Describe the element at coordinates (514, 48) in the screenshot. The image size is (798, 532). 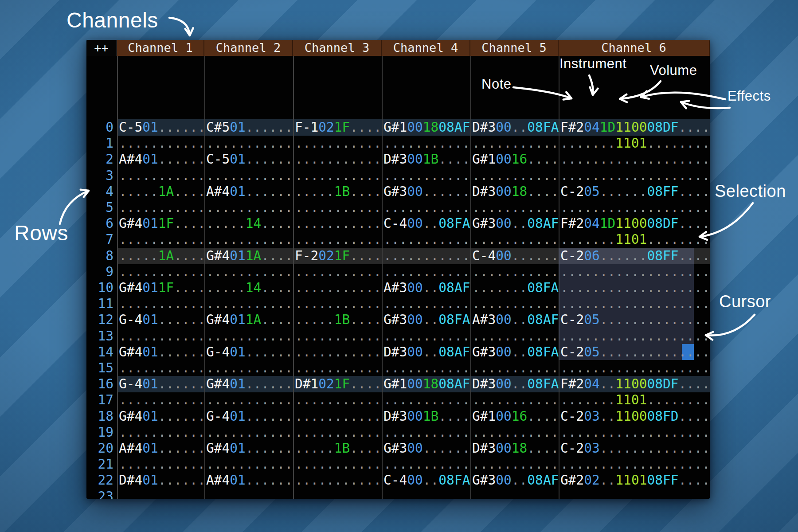
I see `channel-header-5: Channel 5` at that location.